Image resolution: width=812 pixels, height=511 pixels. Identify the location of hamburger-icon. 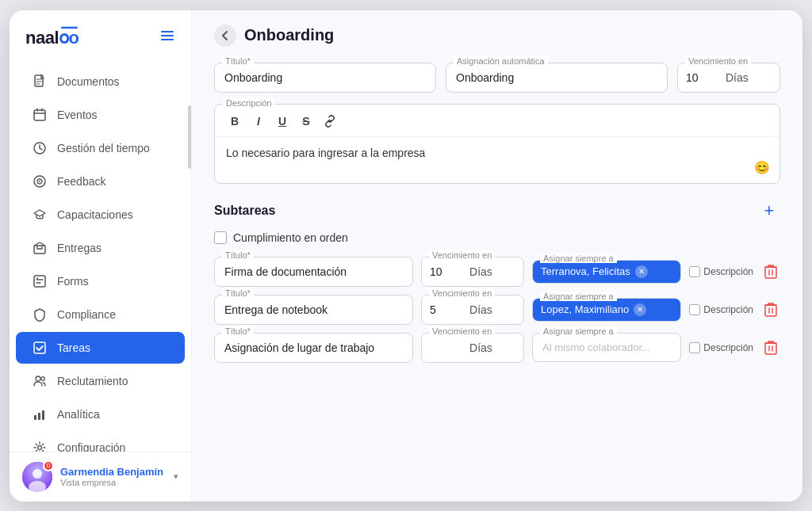
(167, 38).